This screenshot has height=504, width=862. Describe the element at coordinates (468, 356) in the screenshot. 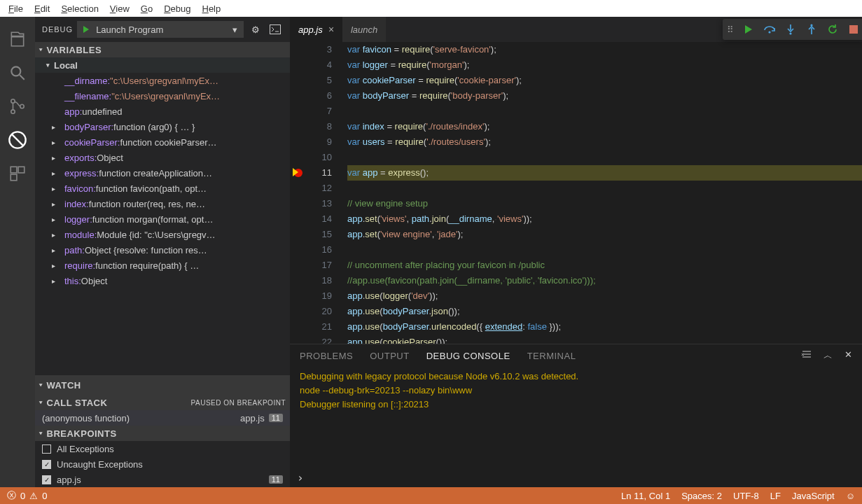

I see `panel-tab-debug-console: DEBUG CONSOLE` at that location.